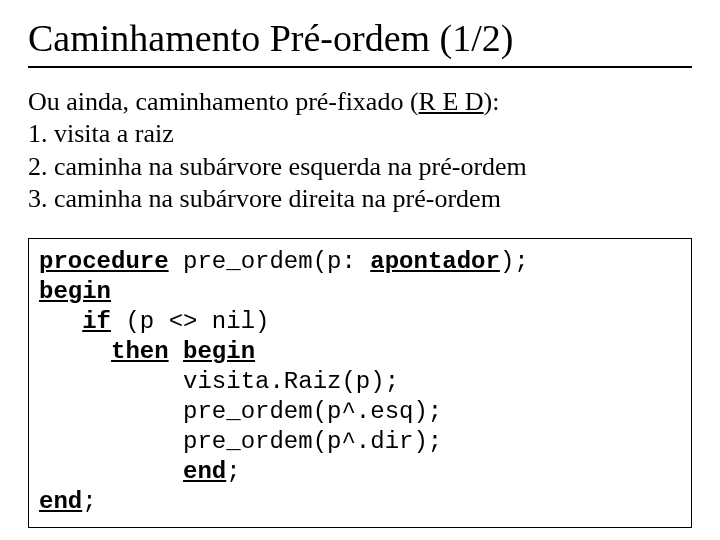  Describe the element at coordinates (435, 262) in the screenshot. I see `kw-apontador: apontador` at that location.